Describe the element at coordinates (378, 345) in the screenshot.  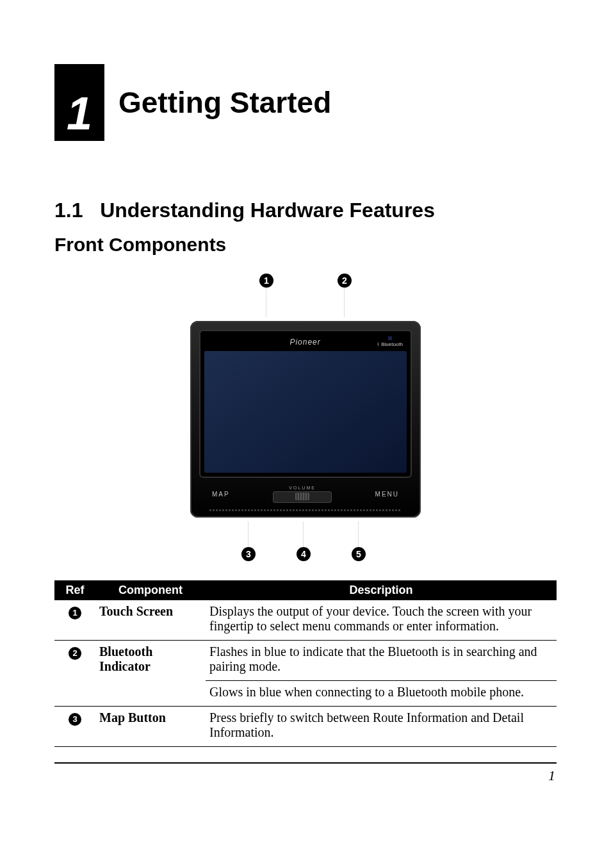
I see `bluetooth-glyph-icon: ᚼ` at that location.